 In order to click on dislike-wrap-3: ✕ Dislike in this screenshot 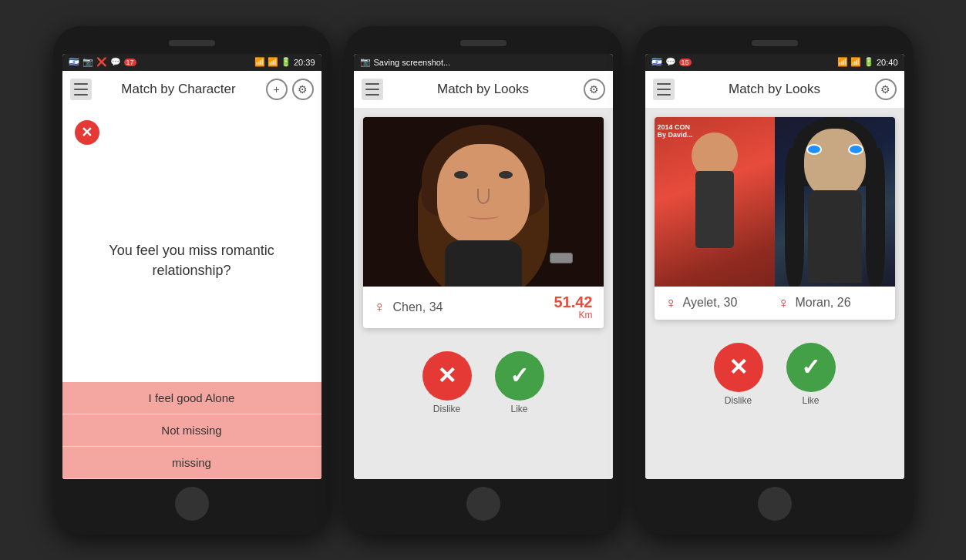, I will do `click(739, 374)`.